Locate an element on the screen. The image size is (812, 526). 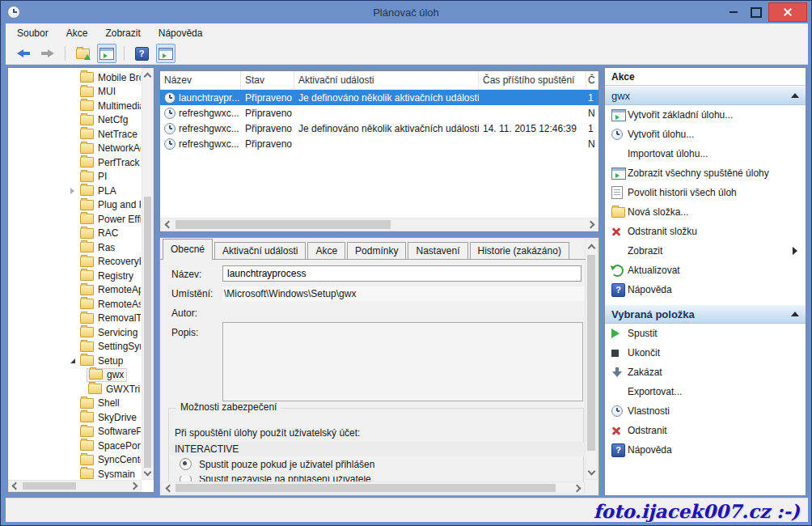
action-export: Exportovat... is located at coordinates (705, 392).